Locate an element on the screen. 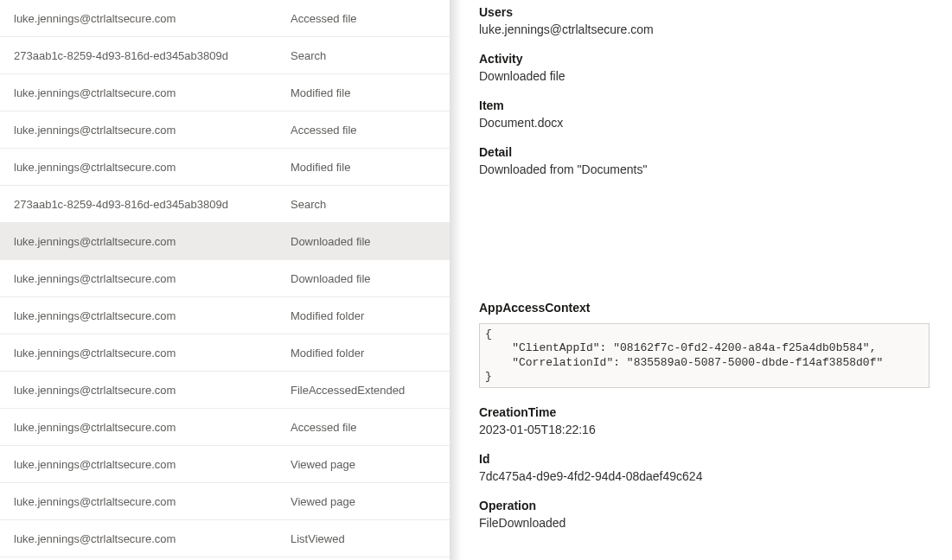  detail-users-label: Users is located at coordinates (704, 12).